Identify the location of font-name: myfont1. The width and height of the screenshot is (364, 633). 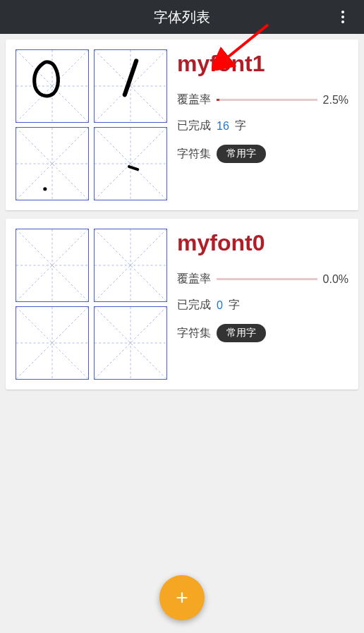
(262, 64).